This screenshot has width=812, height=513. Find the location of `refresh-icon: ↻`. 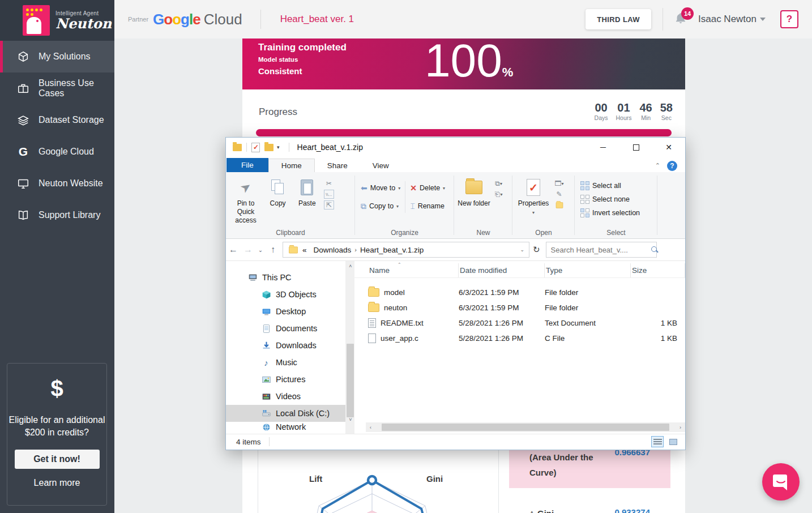

refresh-icon: ↻ is located at coordinates (537, 250).